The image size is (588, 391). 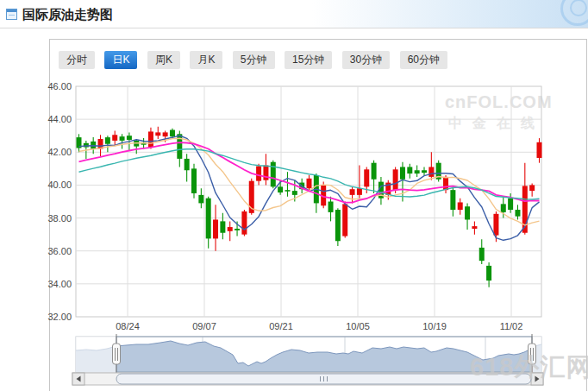 I want to click on tab-fenshi: 分时, so click(x=77, y=60).